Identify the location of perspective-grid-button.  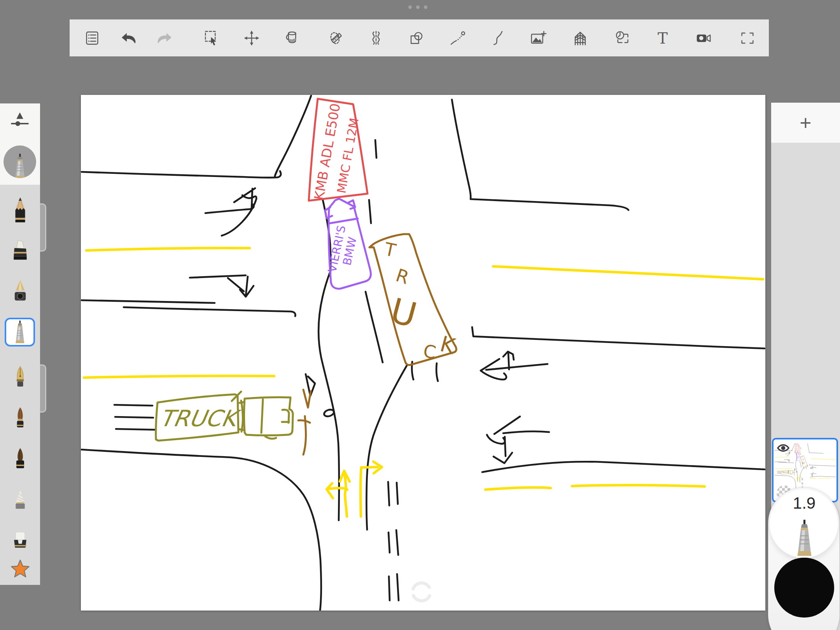
(580, 38).